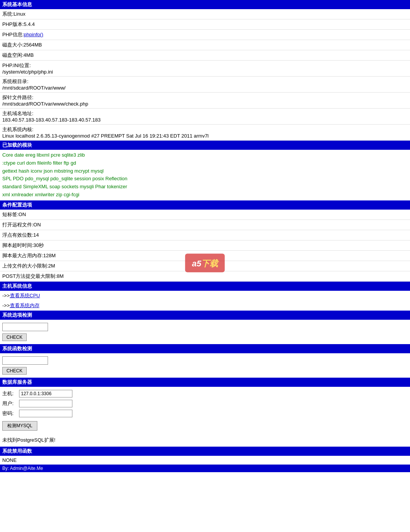 The image size is (410, 532). What do you see at coordinates (205, 286) in the screenshot?
I see `host-info-header: 主机系统信息` at bounding box center [205, 286].